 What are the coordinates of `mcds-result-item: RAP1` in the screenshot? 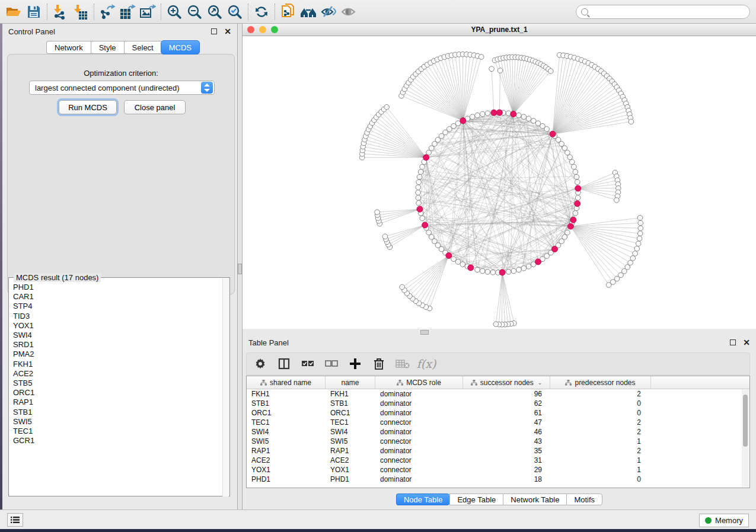 It's located at (116, 402).